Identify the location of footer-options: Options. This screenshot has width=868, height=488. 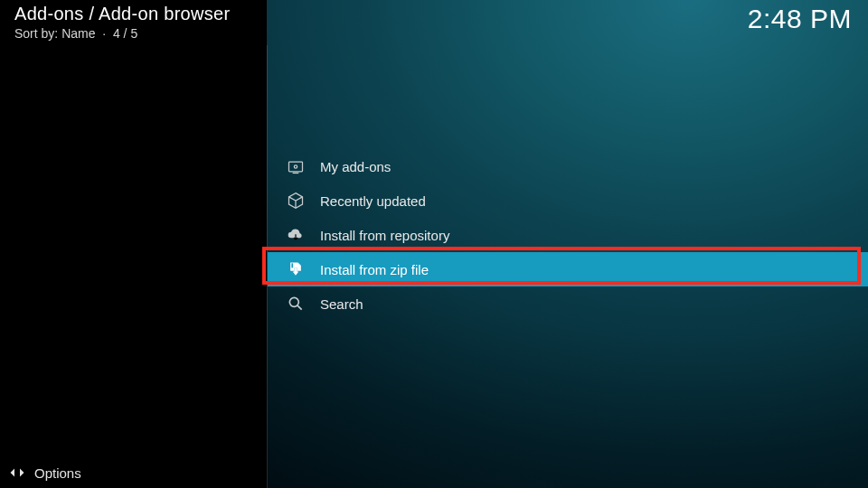
(45, 473).